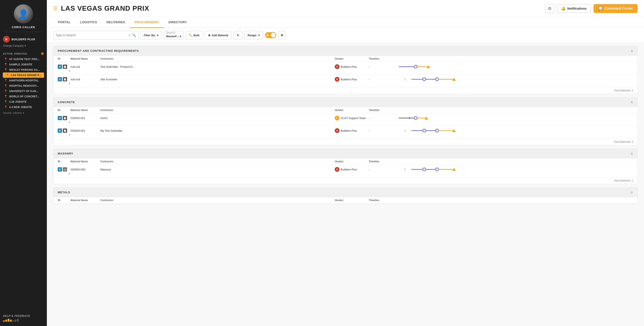 Image resolution: width=644 pixels, height=326 pixels. Describe the element at coordinates (346, 35) in the screenshot. I see `toolbar: ✕ 🔍 Filter By: ▾ Group By MasterF... ▾ ✏…` at that location.